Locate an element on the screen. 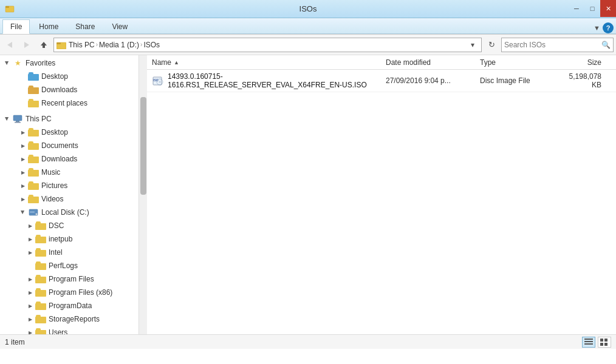 This screenshot has height=364, width=616. tab-home: Home is located at coordinates (49, 27).